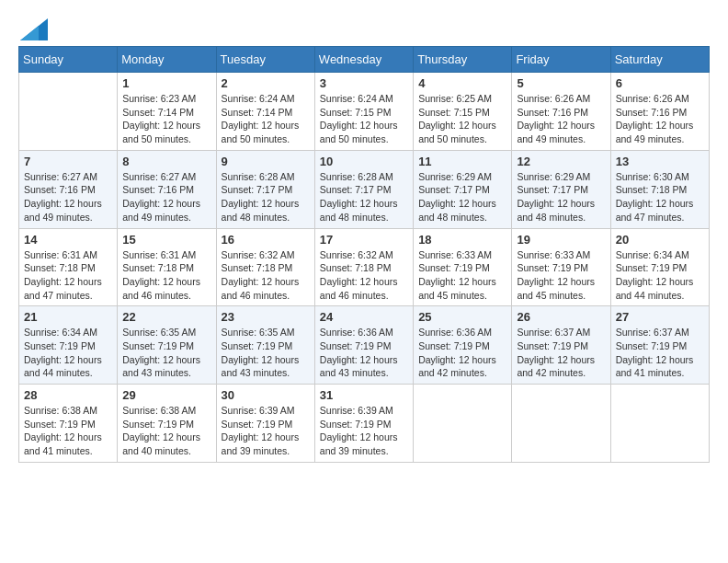 The image size is (728, 563). I want to click on calendar-cell: 2 Sunrise: 6:24 AM Sunset: 7:14 PM Dayli…, so click(265, 112).